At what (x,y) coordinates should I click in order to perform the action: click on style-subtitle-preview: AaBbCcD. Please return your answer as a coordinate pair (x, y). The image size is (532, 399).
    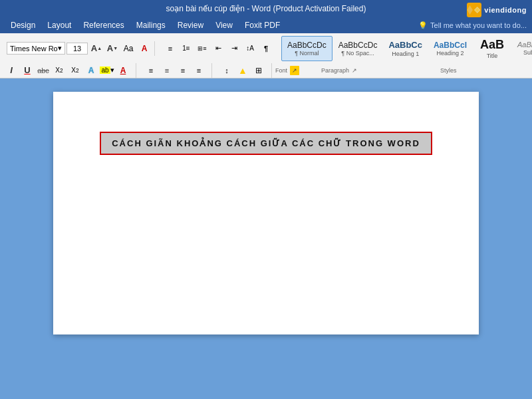
    Looking at the image, I should click on (525, 45).